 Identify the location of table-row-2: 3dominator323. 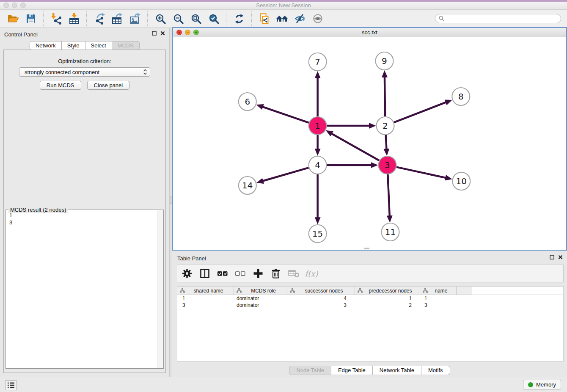
(370, 305).